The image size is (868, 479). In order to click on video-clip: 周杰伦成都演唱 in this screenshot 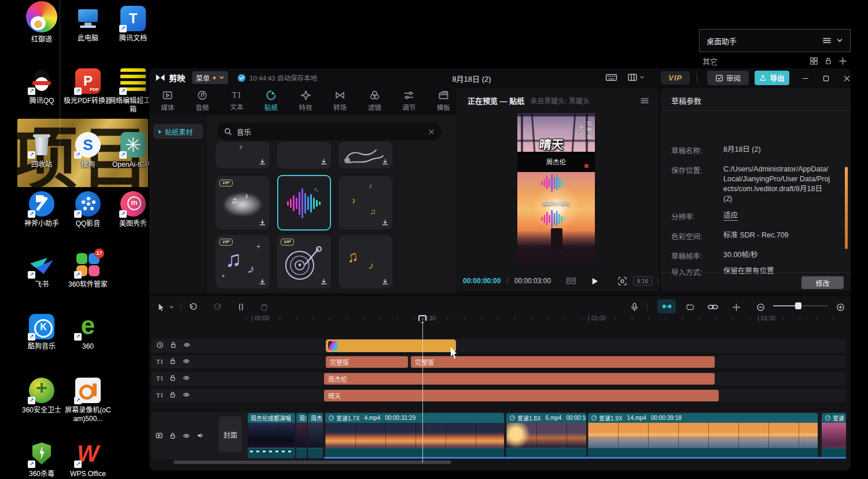, I will do `click(271, 436)`.